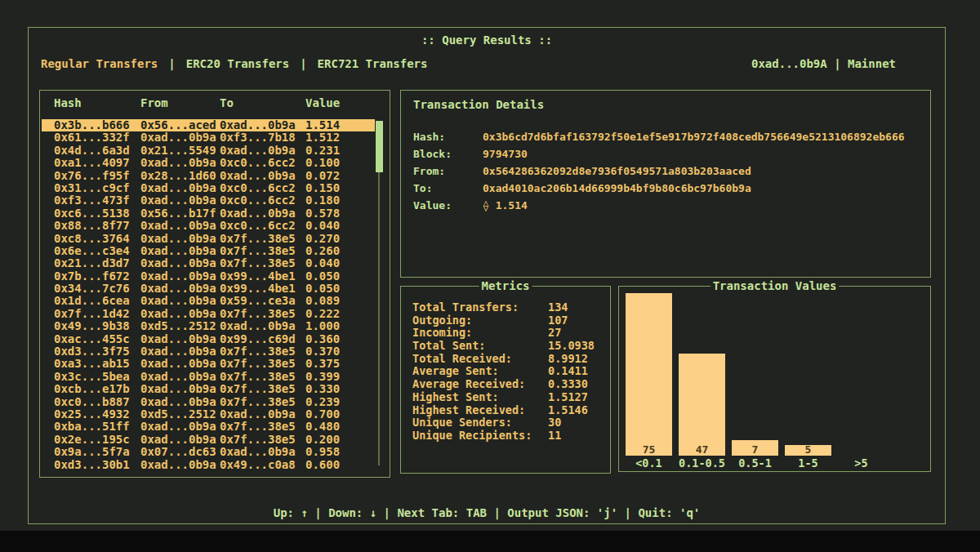 The image size is (980, 552). Describe the element at coordinates (263, 465) in the screenshot. I see `cell-to: 0x49...c0a8` at that location.